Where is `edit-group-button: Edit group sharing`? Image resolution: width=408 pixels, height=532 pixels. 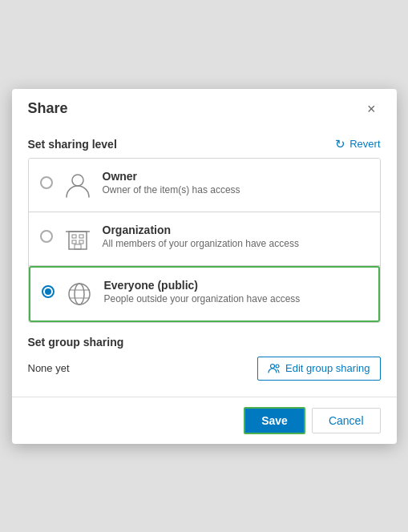 edit-group-button: Edit group sharing is located at coordinates (319, 369).